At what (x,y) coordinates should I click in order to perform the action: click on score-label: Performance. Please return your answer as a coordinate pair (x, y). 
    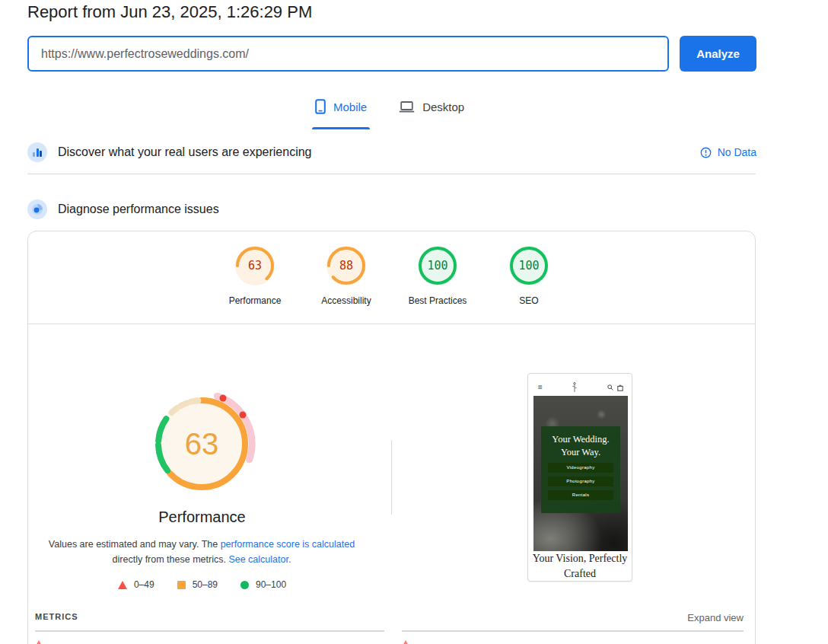
    Looking at the image, I should click on (255, 301).